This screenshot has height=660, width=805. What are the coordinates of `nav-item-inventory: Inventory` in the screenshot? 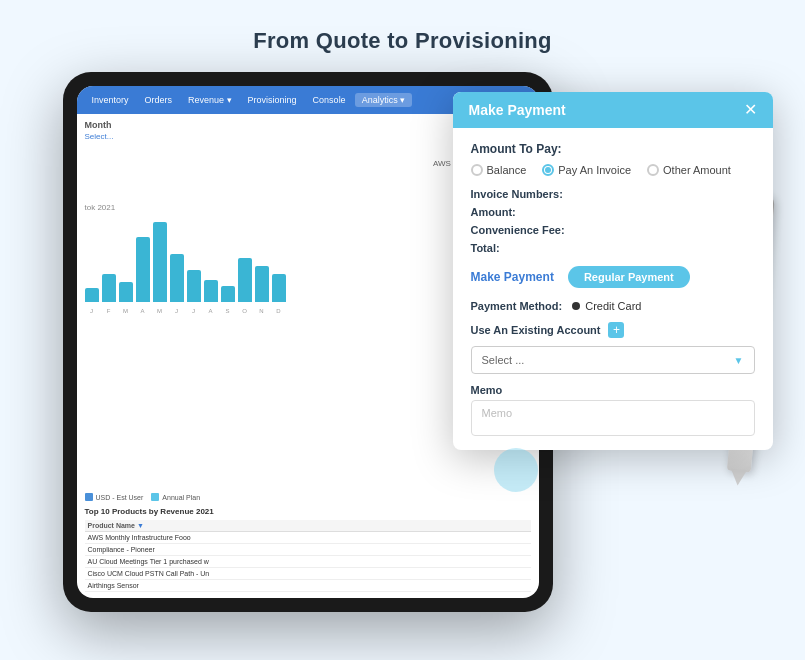 It's located at (110, 100).